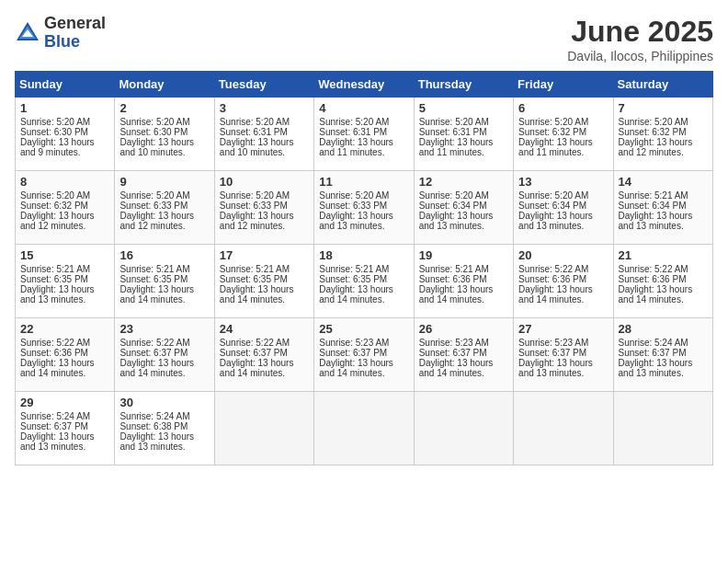  Describe the element at coordinates (65, 282) in the screenshot. I see `day-cell-15: 15 Sunrise: 5:21 AM Sunset: 6:35 PM Dayl…` at that location.